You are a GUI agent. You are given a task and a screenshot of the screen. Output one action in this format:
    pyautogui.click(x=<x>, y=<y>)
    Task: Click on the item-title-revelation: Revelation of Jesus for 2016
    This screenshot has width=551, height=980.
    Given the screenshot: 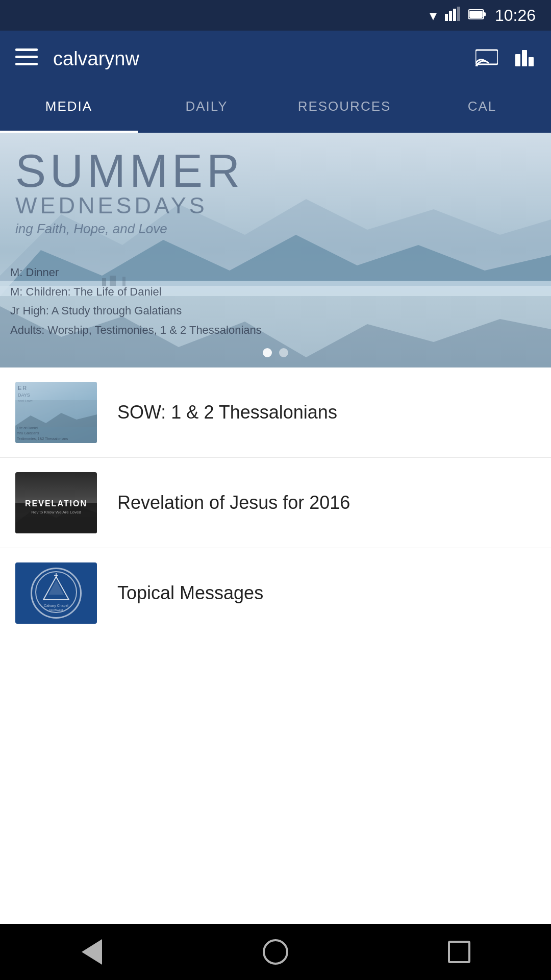 What is the action you would take?
    pyautogui.click(x=234, y=503)
    